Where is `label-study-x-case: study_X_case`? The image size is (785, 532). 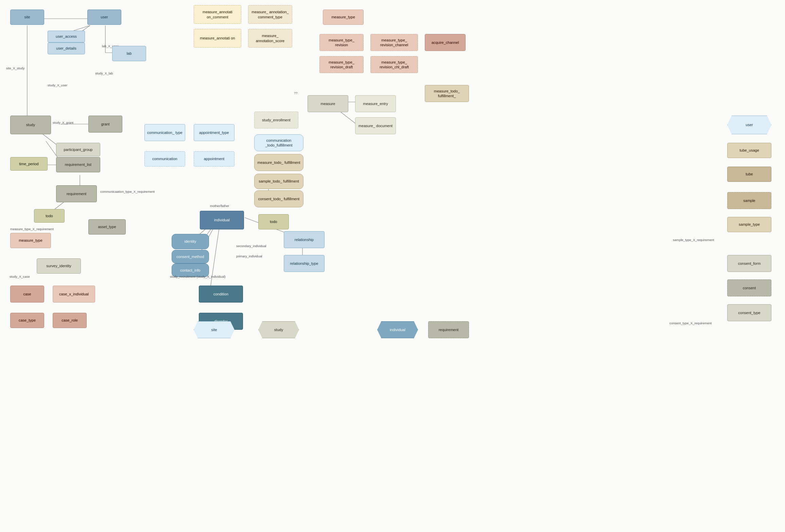 label-study-x-case: study_X_case is located at coordinates (20, 277).